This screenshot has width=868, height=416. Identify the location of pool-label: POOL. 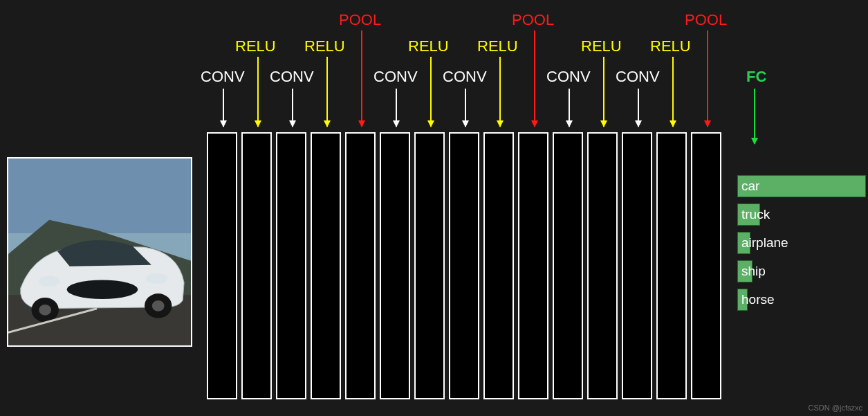
(360, 20).